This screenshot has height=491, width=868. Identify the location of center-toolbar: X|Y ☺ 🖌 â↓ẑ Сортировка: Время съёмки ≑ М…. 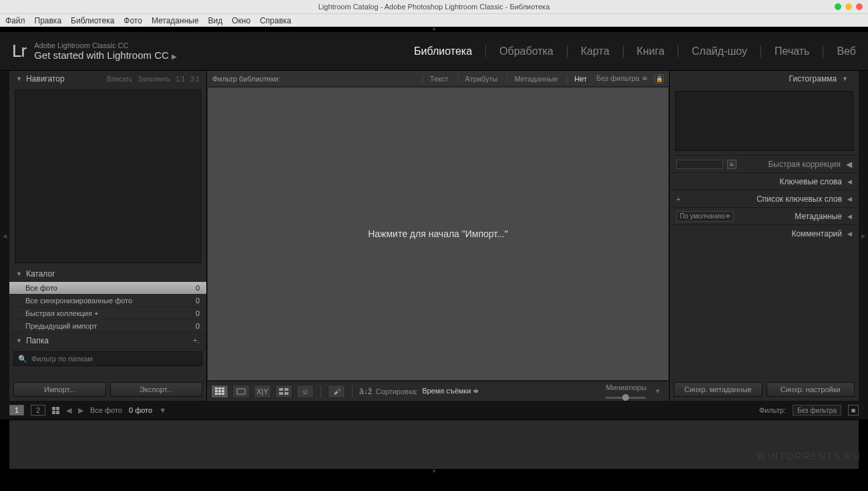
(438, 391).